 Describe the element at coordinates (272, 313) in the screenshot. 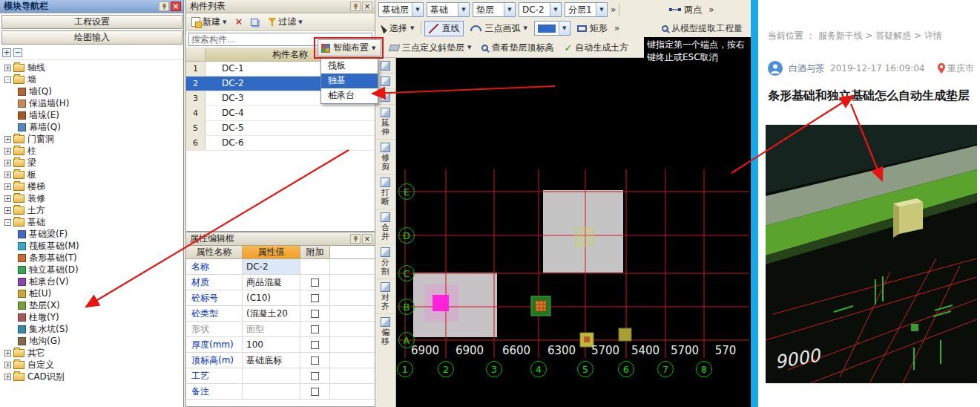

I see `property-value: (混凝土20` at that location.